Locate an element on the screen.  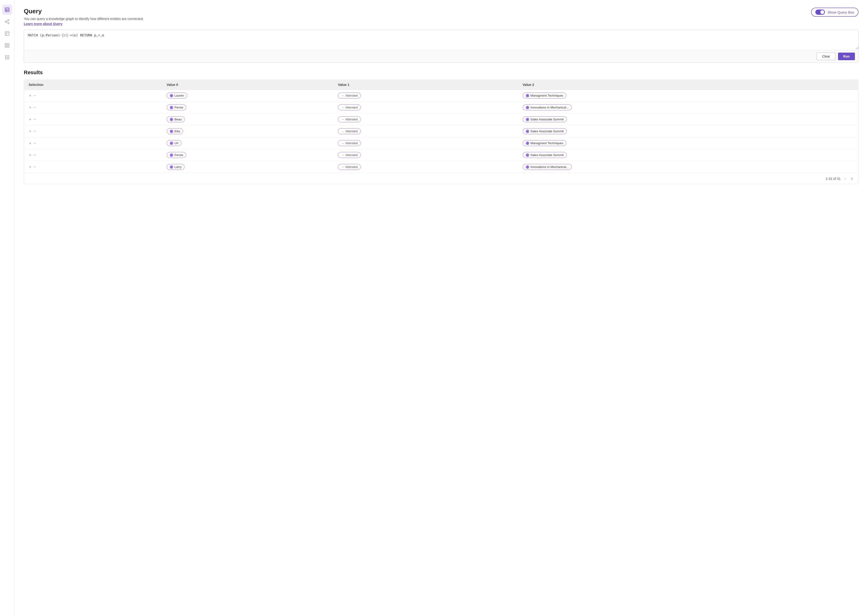
sidebar-item-share is located at coordinates (7, 22).